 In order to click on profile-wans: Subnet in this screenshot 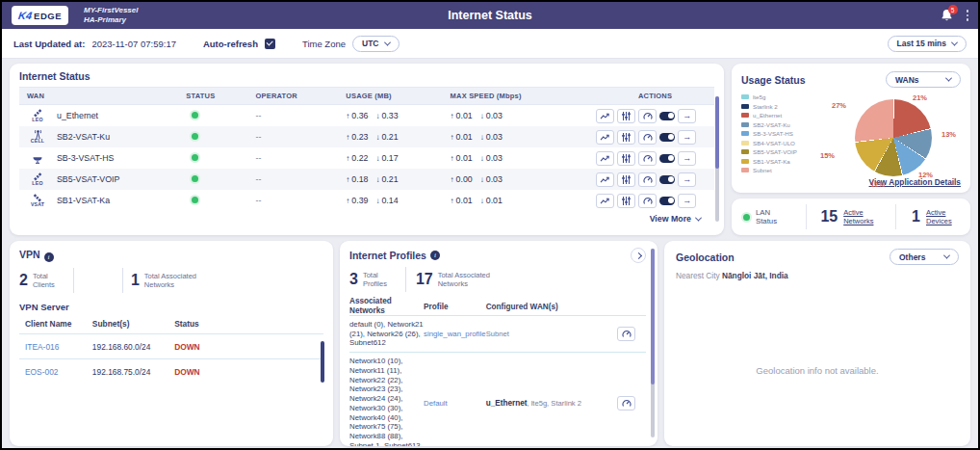, I will do `click(498, 333)`.